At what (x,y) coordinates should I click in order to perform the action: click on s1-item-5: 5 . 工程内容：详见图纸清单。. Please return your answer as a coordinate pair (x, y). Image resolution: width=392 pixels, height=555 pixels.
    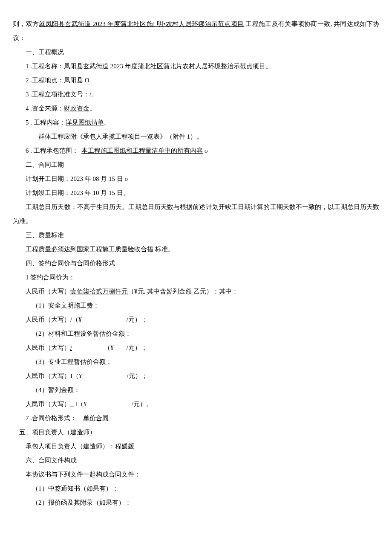
    Looking at the image, I should click on (196, 123).